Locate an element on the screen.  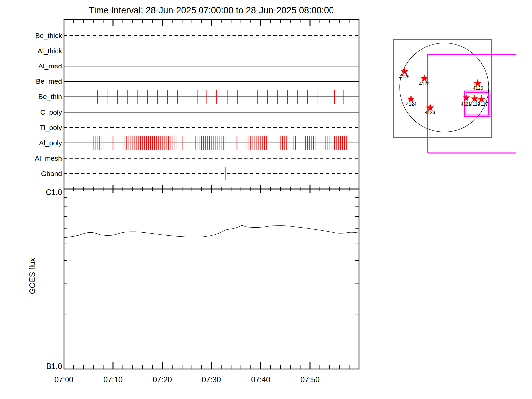
x-tick-label: 07:00 is located at coordinates (64, 380).